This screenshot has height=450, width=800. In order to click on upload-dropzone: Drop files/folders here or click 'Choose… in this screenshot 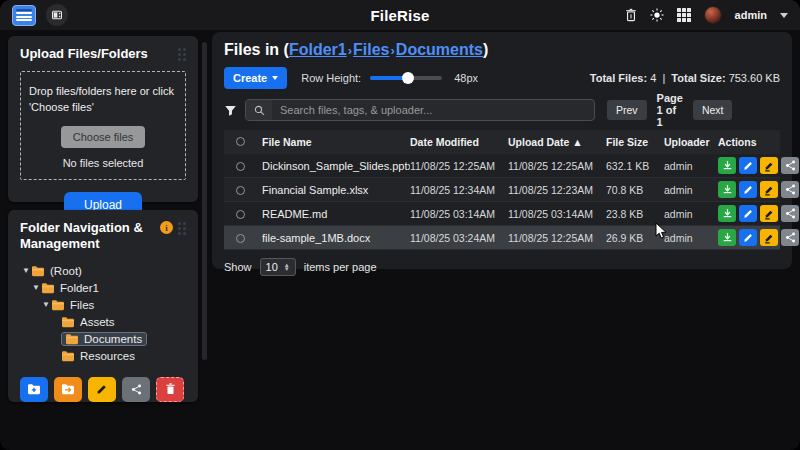, I will do `click(103, 126)`.